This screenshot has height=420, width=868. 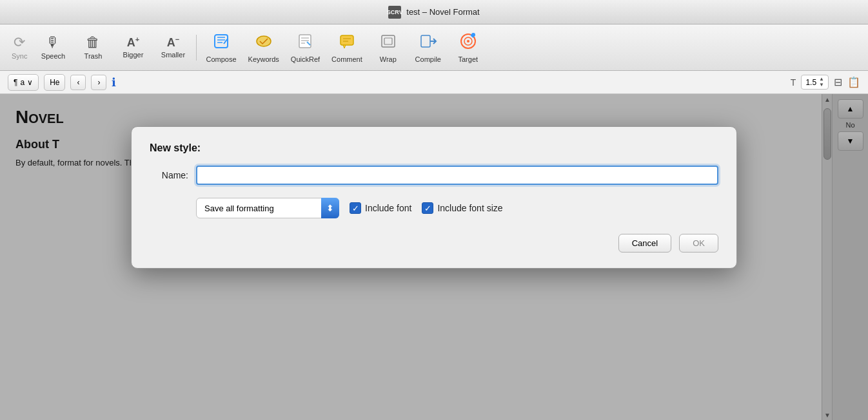 What do you see at coordinates (264, 59) in the screenshot?
I see `keywords-label: Keywords` at bounding box center [264, 59].